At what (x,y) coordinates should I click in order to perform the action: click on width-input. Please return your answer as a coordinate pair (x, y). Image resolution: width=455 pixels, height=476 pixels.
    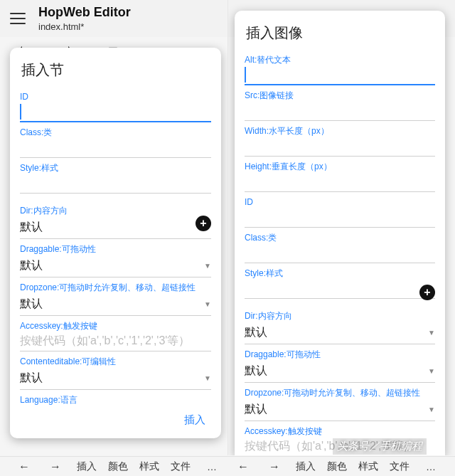
    Looking at the image, I should click on (340, 147).